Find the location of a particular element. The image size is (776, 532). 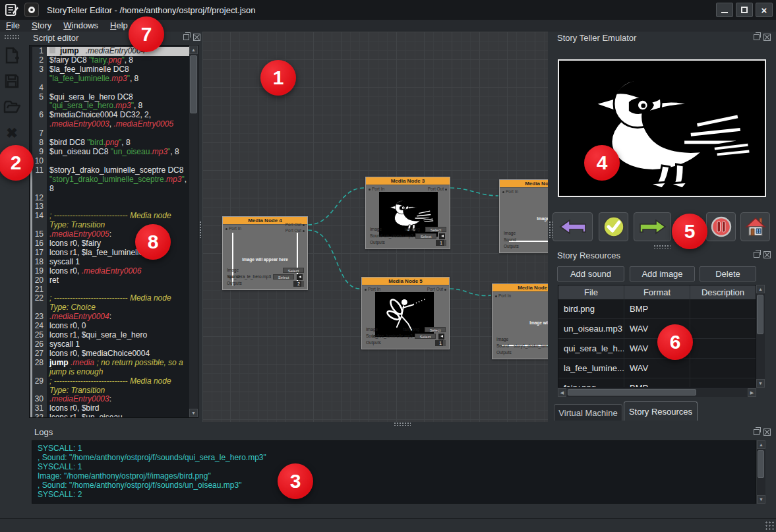

open-project-button is located at coordinates (12, 107).